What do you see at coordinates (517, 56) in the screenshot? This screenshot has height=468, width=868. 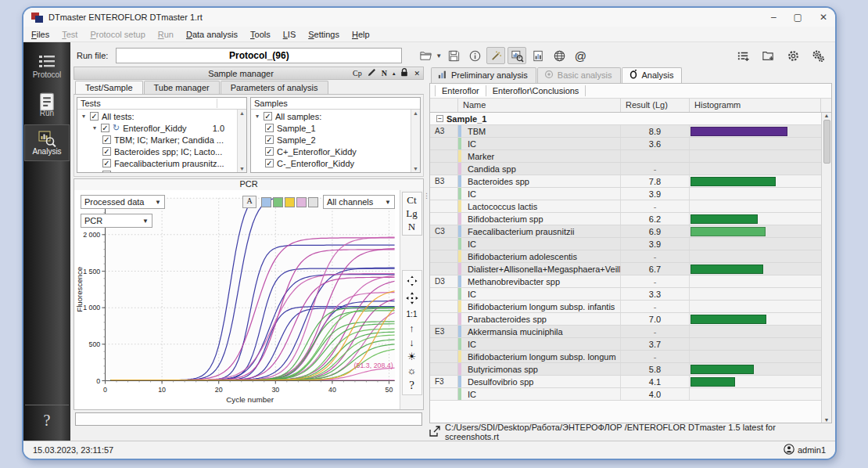 I see `analysis-view-icon` at bounding box center [517, 56].